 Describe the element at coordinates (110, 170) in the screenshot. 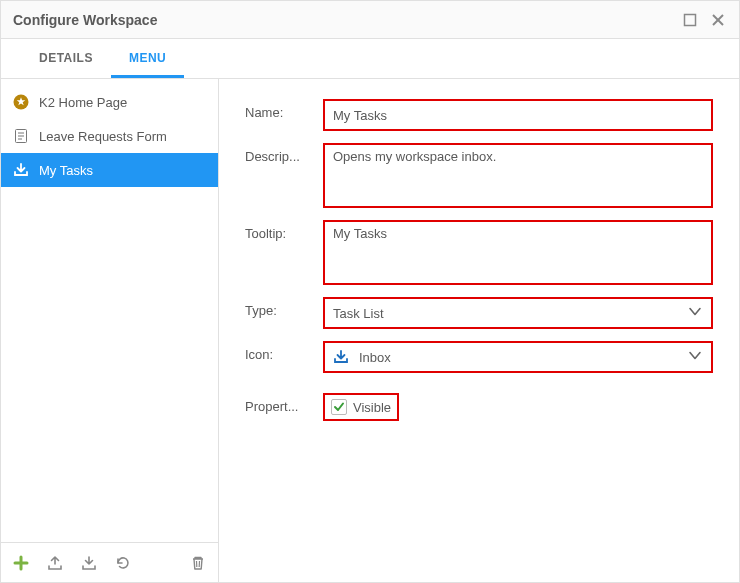

I see `sidebar-item-my-tasks: My Tasks` at that location.